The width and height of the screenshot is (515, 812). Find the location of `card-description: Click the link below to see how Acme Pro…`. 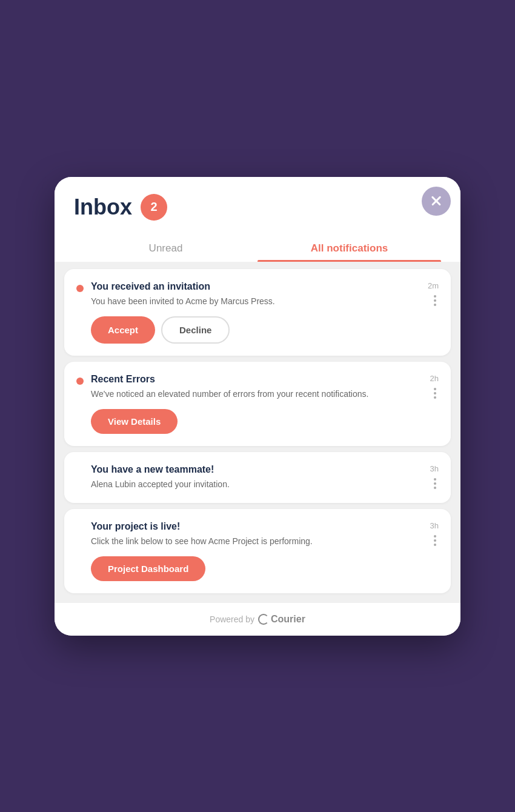

card-description: Click the link below to see how Acme Pro… is located at coordinates (254, 542).